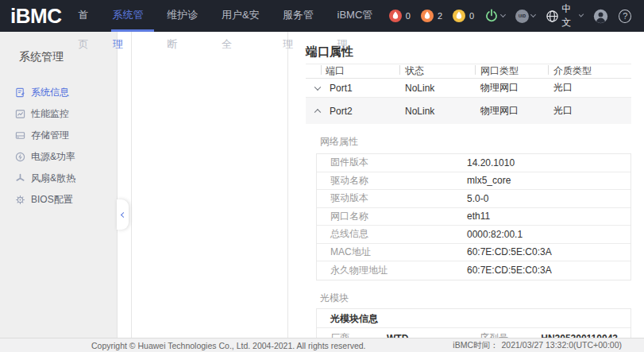  Describe the element at coordinates (59, 157) in the screenshot. I see `sidebar-item-power: 电源&功率` at that location.